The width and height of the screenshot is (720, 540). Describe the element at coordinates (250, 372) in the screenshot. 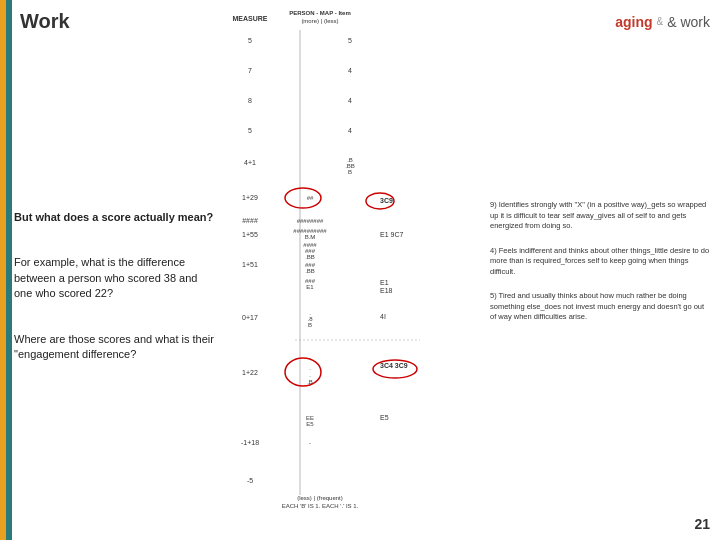

I see `svg-text: 1+22` at that location.